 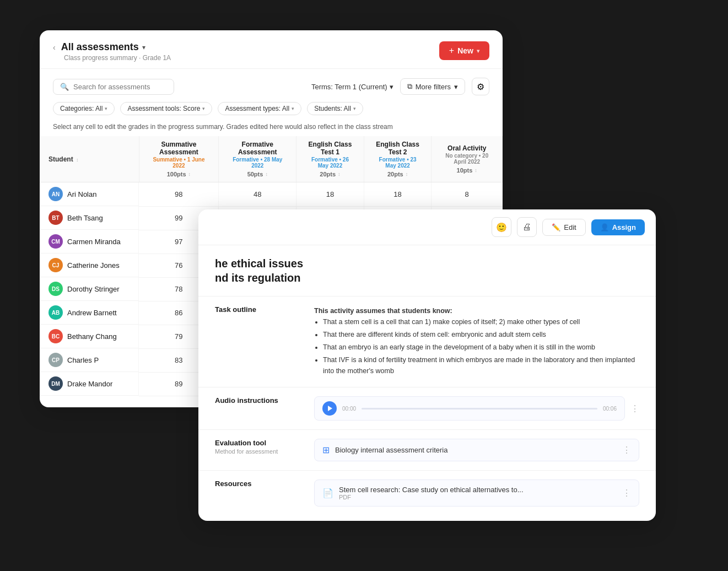 What do you see at coordinates (56, 265) in the screenshot?
I see `avatar: CJ` at bounding box center [56, 265].